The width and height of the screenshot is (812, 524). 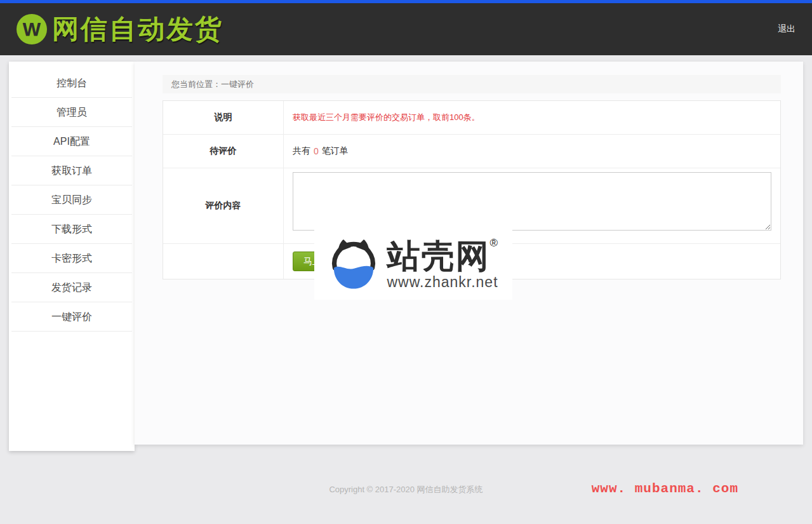 I want to click on sidebar-item-item-sync: 宝贝同步, so click(x=72, y=200).